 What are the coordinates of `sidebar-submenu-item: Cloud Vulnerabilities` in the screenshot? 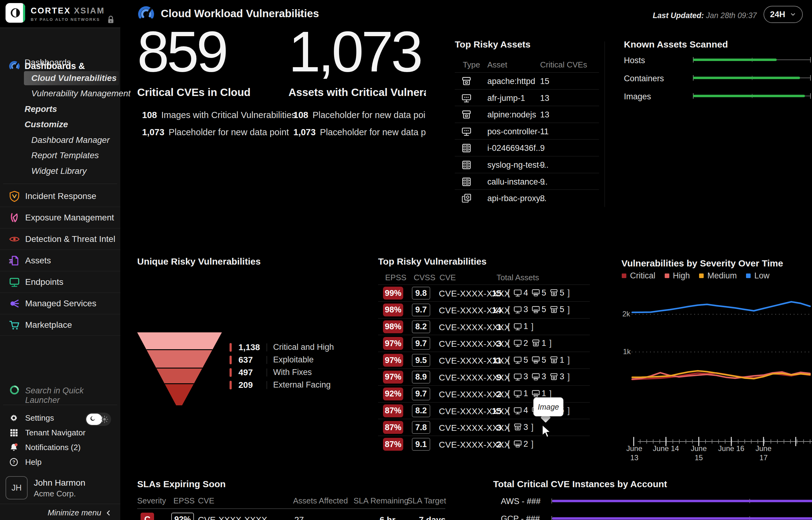 It's located at (60, 78).